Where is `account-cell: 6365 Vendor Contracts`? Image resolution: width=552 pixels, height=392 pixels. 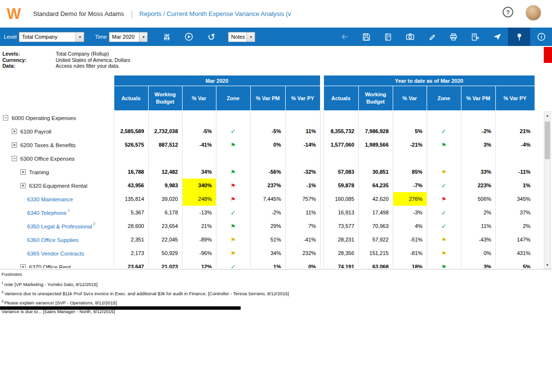 account-cell: 6365 Vendor Contracts is located at coordinates (57, 253).